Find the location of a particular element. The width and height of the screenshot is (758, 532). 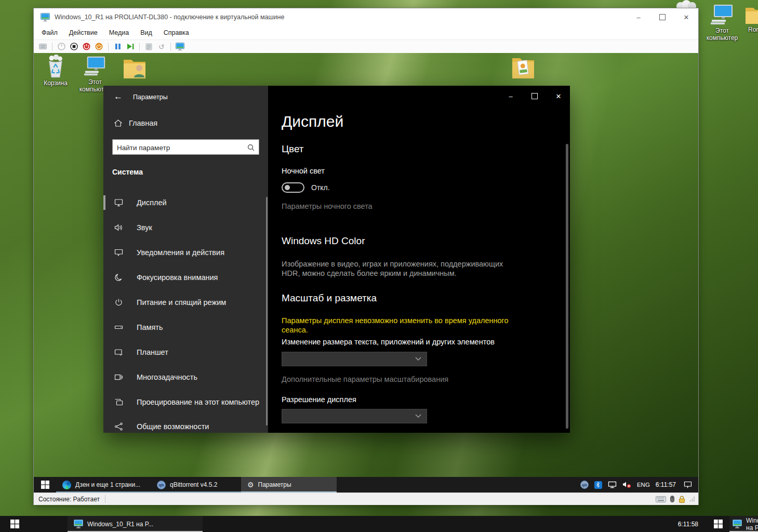

host-clock: 6:11:58 is located at coordinates (671, 524).